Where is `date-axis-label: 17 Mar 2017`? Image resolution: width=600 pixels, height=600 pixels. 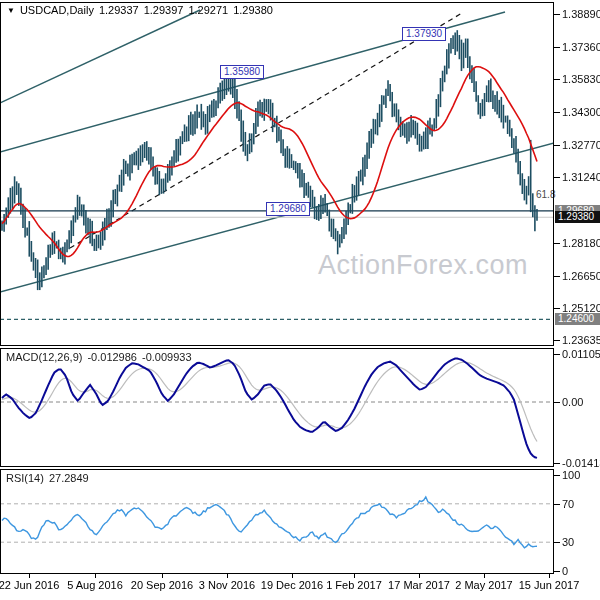 date-axis-label: 17 Mar 2017 is located at coordinates (419, 585).